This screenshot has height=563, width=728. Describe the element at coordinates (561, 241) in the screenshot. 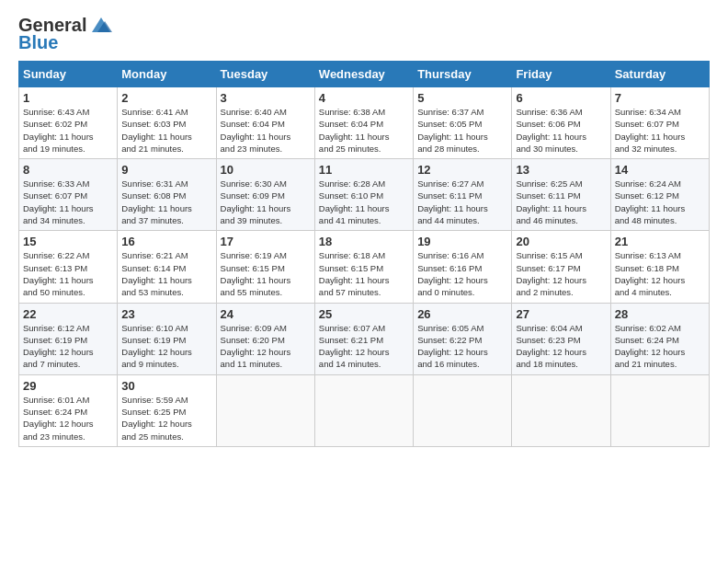

I see `day-number: 20` at that location.